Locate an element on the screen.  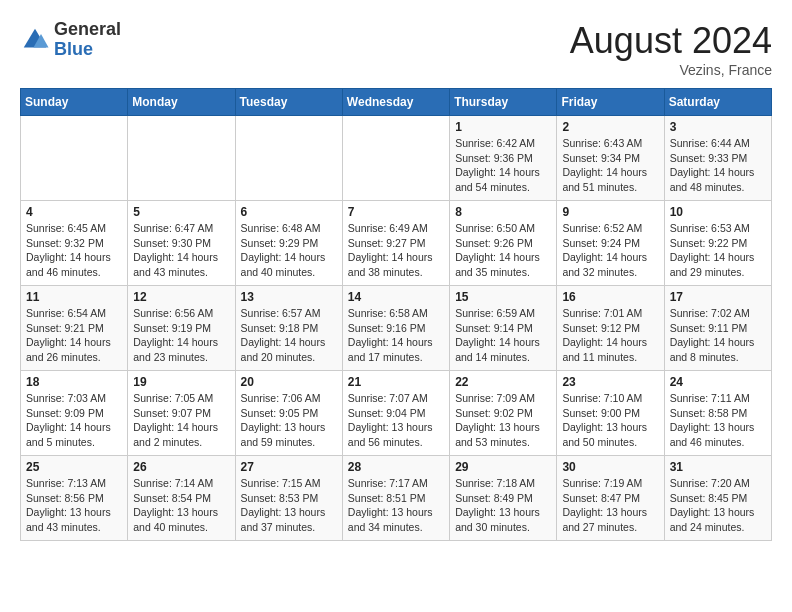
day-number-20: 20 is located at coordinates (289, 382).